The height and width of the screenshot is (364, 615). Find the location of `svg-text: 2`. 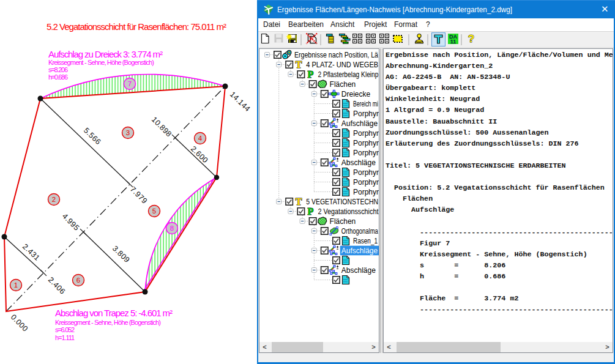

svg-text: 2 is located at coordinates (54, 199).